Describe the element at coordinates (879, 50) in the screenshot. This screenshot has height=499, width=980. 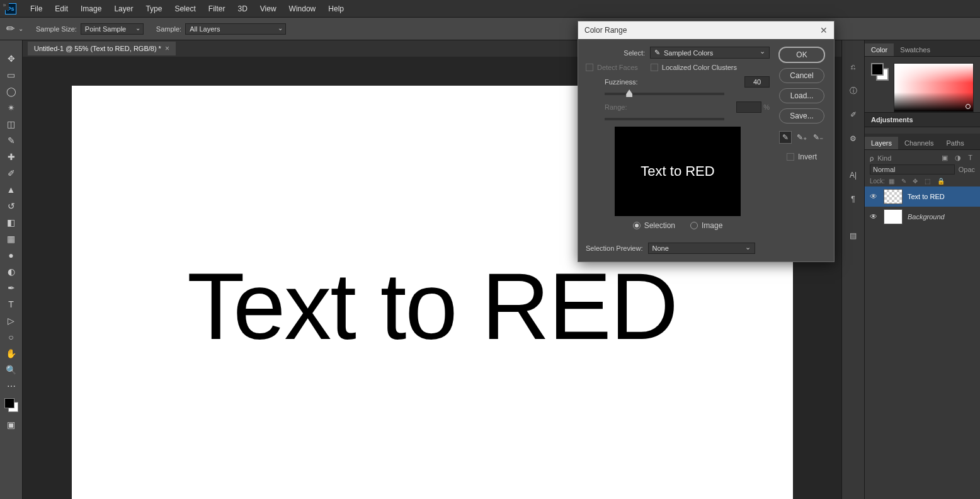
I see `tab-color: Color` at that location.